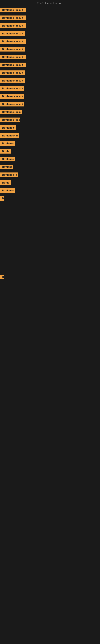 Image resolution: width=100 pixels, height=644 pixels. I want to click on bottleneck-row: Bottleneck r, so click(50, 175).